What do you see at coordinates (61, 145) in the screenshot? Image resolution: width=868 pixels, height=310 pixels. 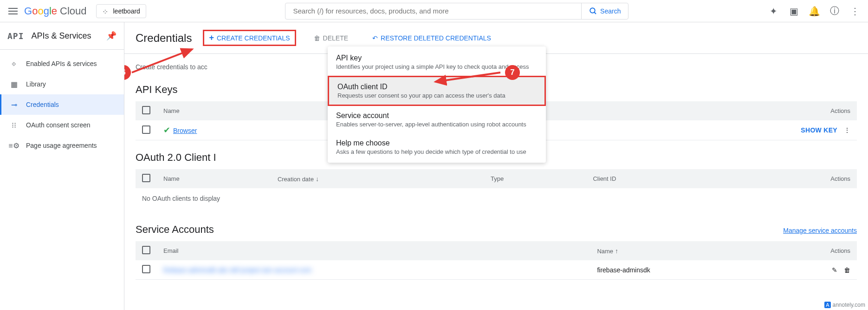 I see `sidebar-item-label: Page usage agreements` at bounding box center [61, 145].